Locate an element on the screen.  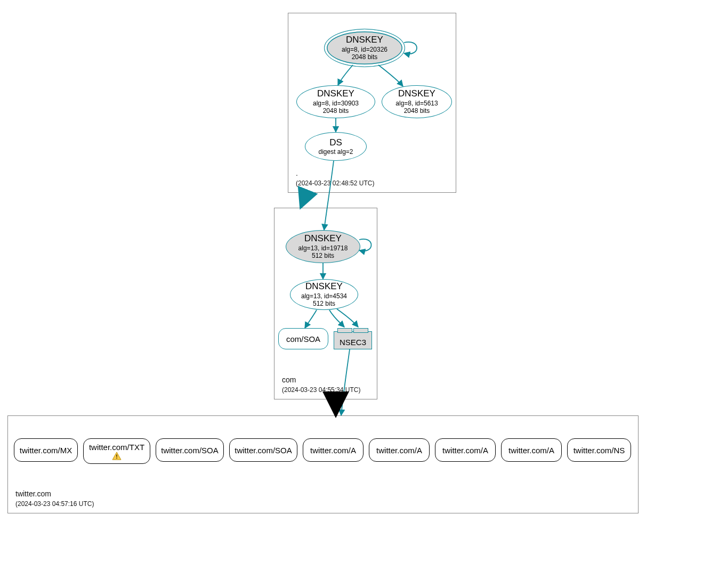
root-zsk1-bits: 2048 bits is located at coordinates (336, 111).